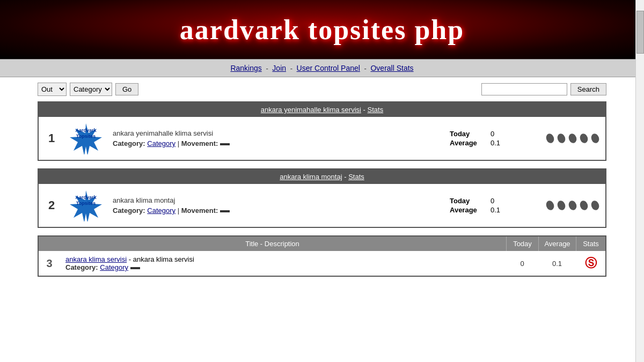  What do you see at coordinates (279, 201) in the screenshot?
I see `site-2-name: ankara klima montaj` at bounding box center [279, 201].